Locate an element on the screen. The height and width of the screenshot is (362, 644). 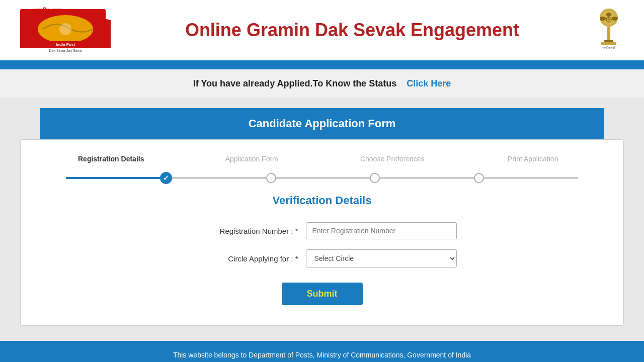
click-here-link: Click Here is located at coordinates (429, 83).